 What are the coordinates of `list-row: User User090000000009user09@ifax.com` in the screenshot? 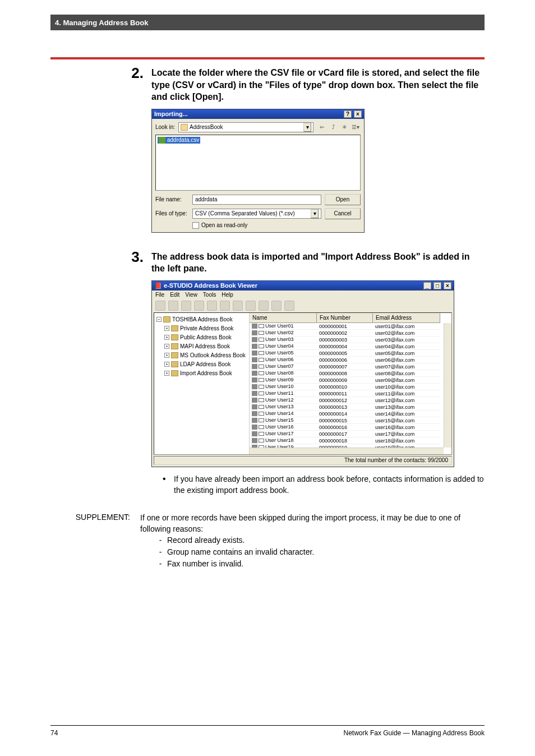 It's located at (350, 380).